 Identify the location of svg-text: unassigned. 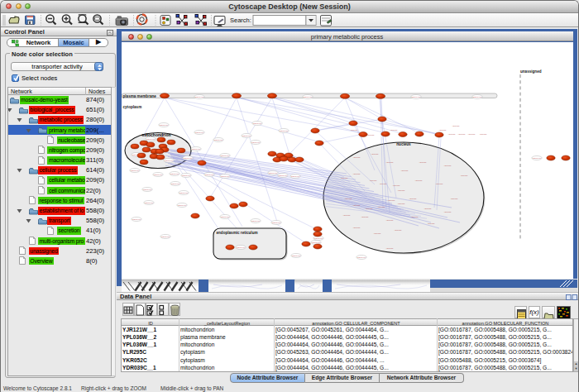
(531, 71).